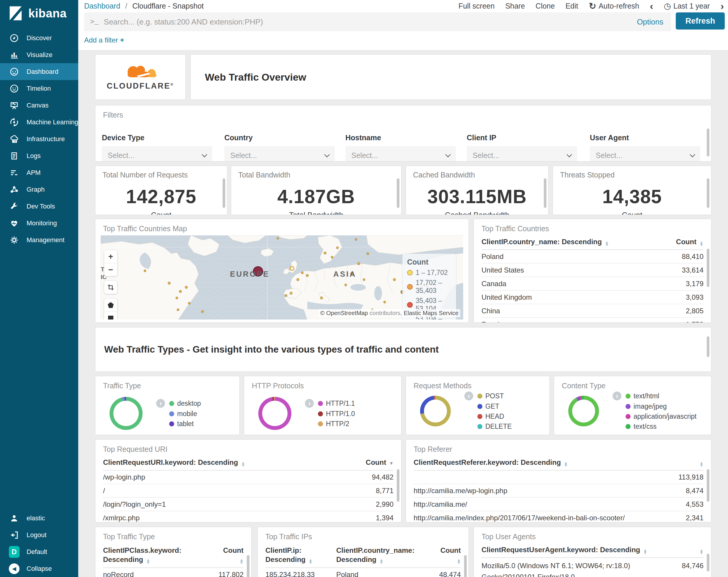  Describe the element at coordinates (536, 462) in the screenshot. I see `column-header-referer: ClientRequestReferer.keyword: Descending…` at that location.